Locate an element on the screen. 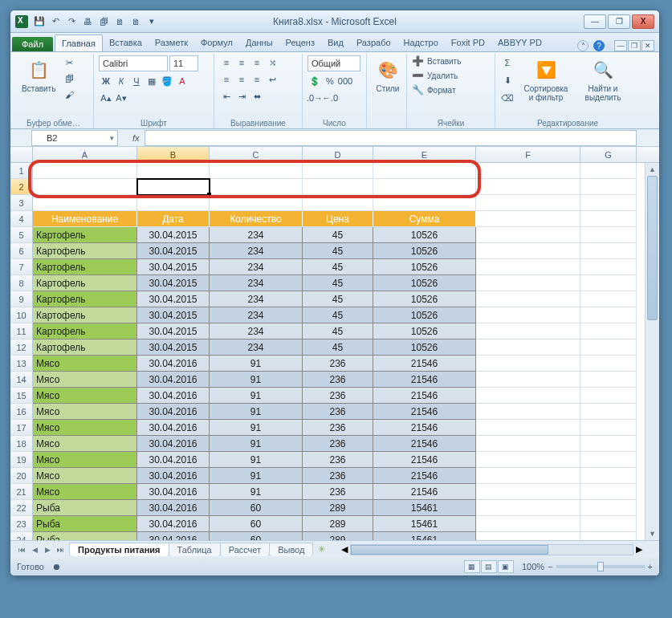 This screenshot has height=618, width=672. row-header: 1 is located at coordinates (22, 171).